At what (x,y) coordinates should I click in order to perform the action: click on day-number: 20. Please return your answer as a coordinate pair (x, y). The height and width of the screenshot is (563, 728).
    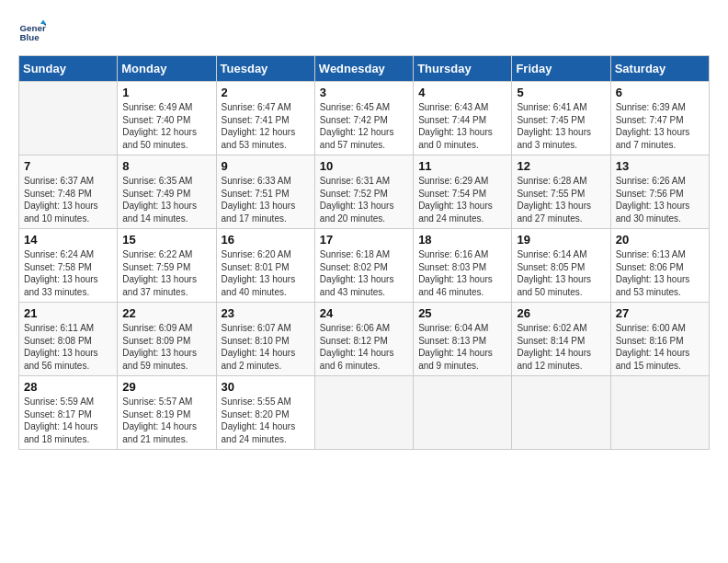
    Looking at the image, I should click on (660, 239).